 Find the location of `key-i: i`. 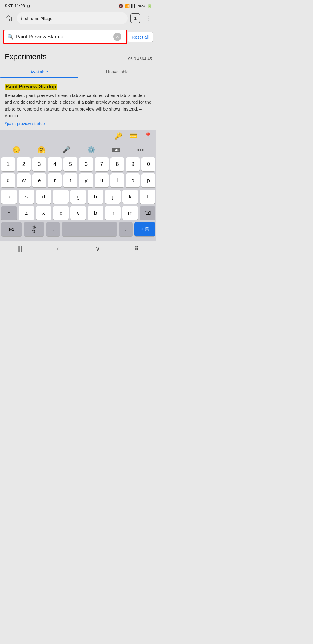

key-i: i is located at coordinates (117, 180).